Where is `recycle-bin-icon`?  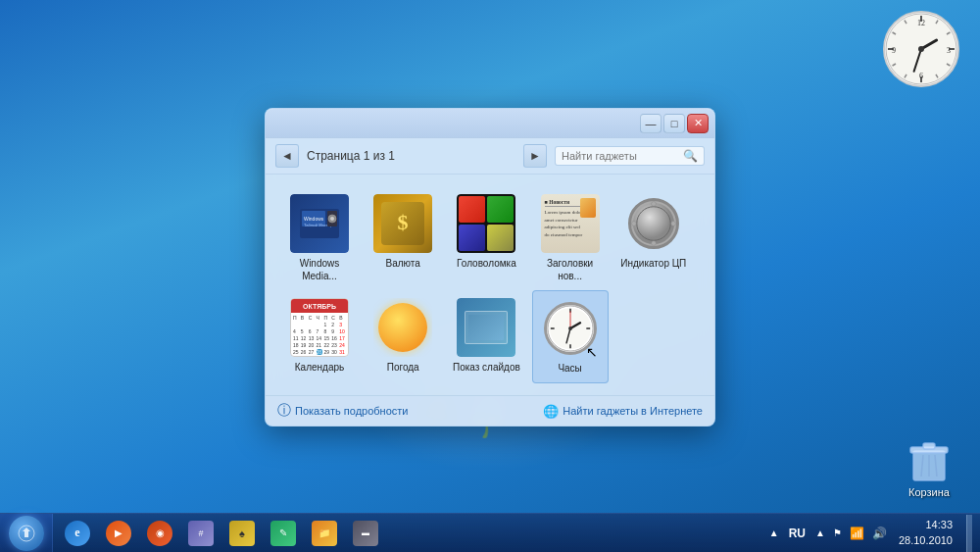
recycle-bin-icon is located at coordinates (929, 461).